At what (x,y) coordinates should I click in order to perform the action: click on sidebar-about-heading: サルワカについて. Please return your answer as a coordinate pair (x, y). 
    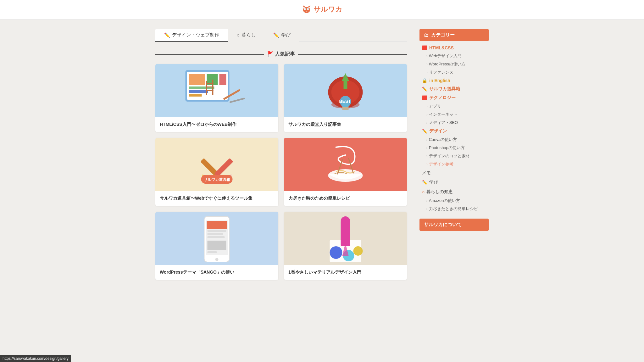
    Looking at the image, I should click on (454, 225).